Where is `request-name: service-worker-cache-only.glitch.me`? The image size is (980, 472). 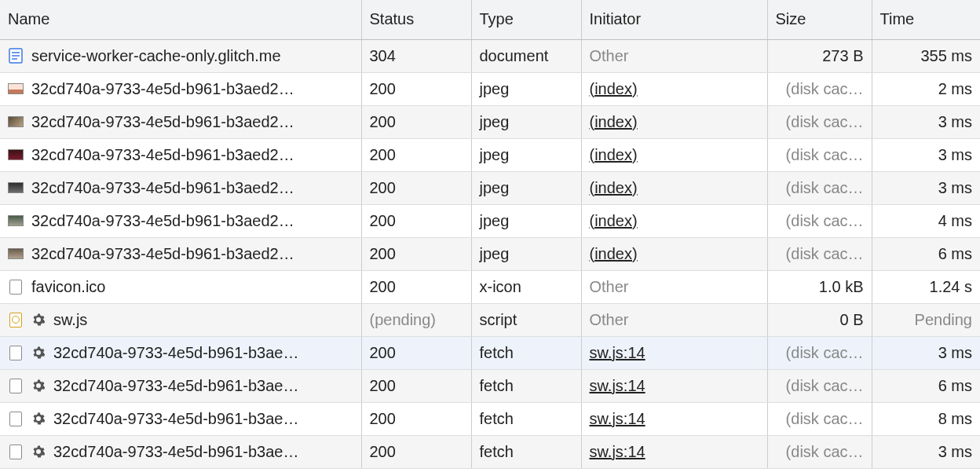 request-name: service-worker-cache-only.glitch.me is located at coordinates (192, 57).